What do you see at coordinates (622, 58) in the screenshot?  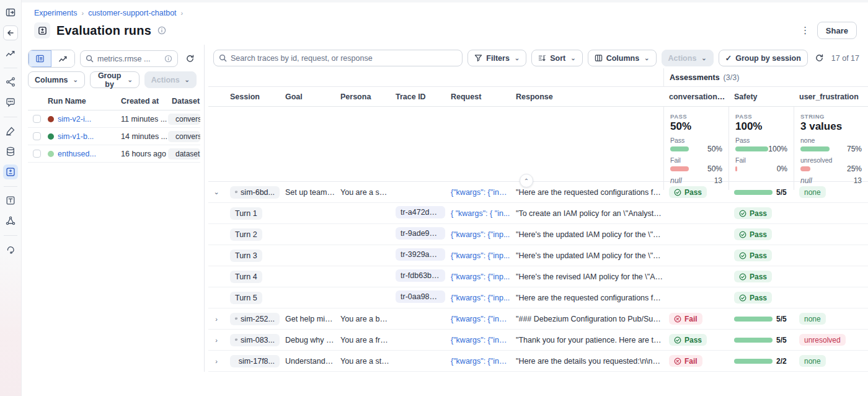 I see `columns-button: Columns⌄` at bounding box center [622, 58].